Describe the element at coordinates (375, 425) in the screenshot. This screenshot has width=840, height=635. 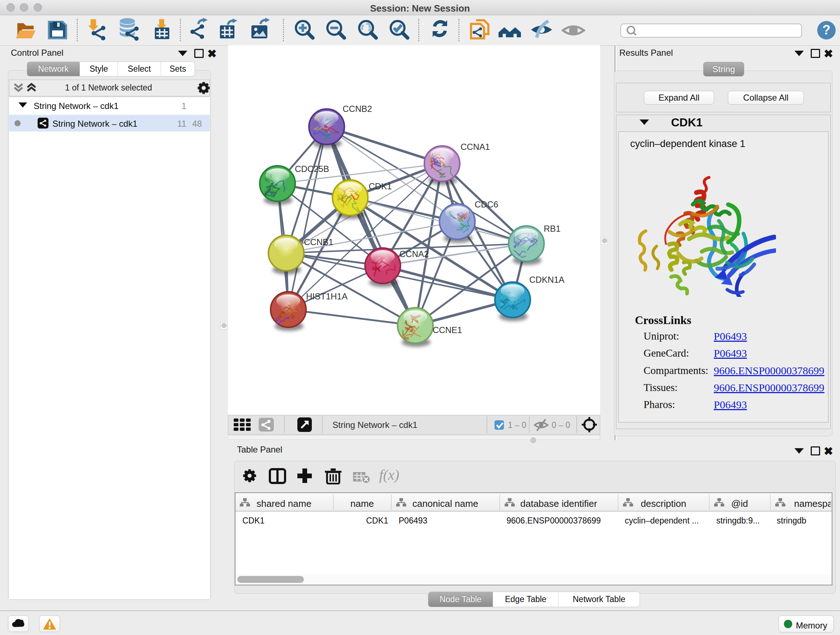
I see `svg-text: String Network – cdk1` at that location.